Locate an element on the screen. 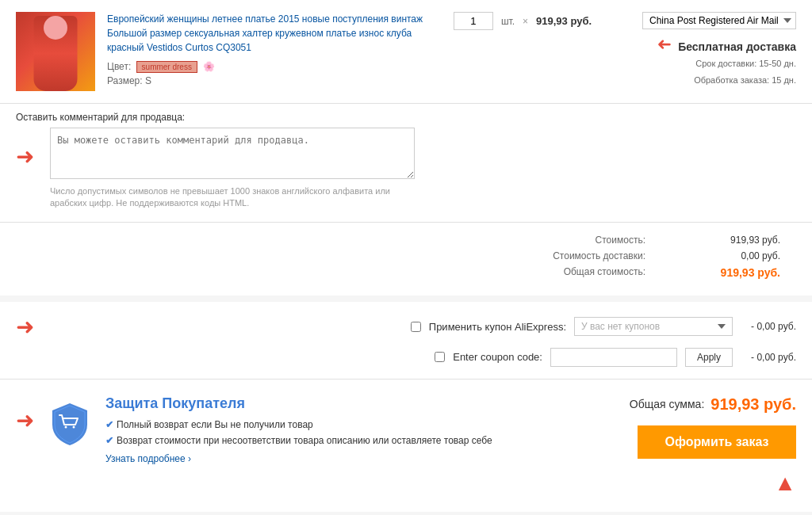  coupon-discount-value: - 0,00 руб. is located at coordinates (768, 326).